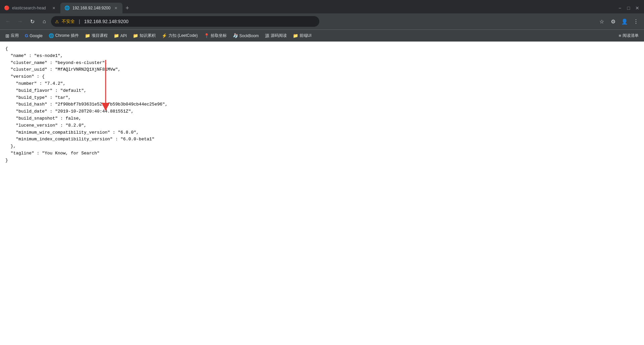 Image resolution: width=644 pixels, height=345 pixels. I want to click on chrome-icon: 🌐, so click(51, 36).